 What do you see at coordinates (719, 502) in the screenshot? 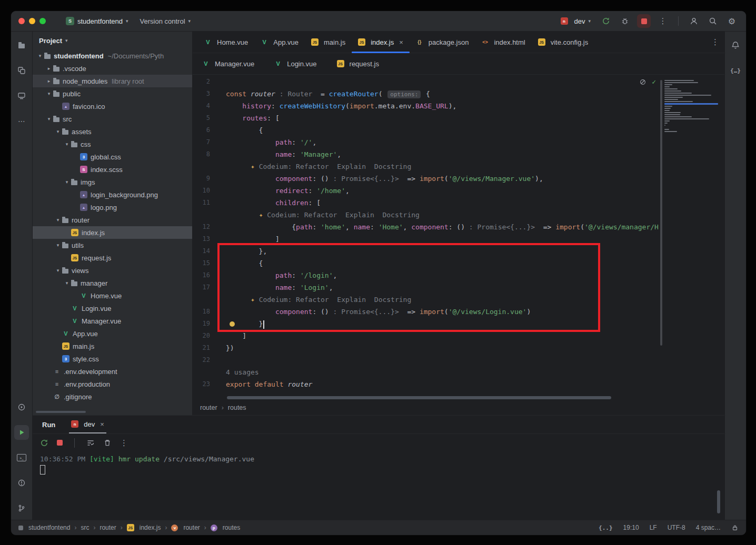
I see `console-vscrollbar` at bounding box center [719, 502].